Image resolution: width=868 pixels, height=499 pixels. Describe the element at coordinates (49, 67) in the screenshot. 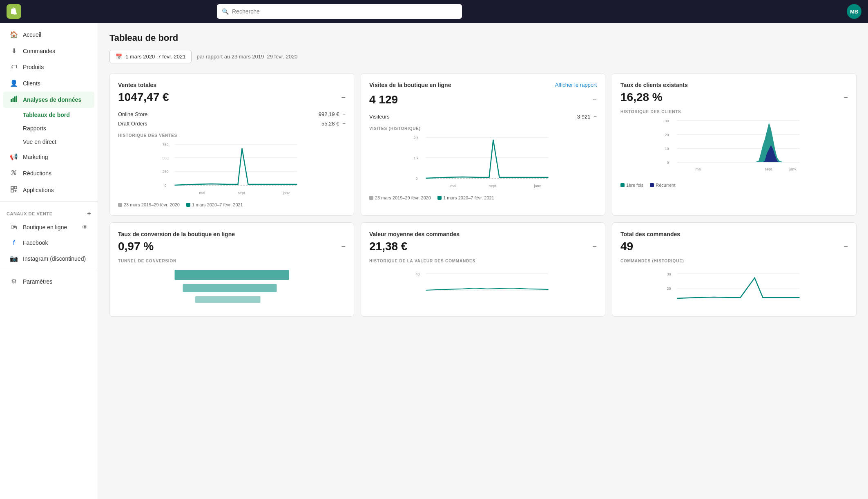

I see `sidebar-item-produits: 🏷 Produits` at that location.